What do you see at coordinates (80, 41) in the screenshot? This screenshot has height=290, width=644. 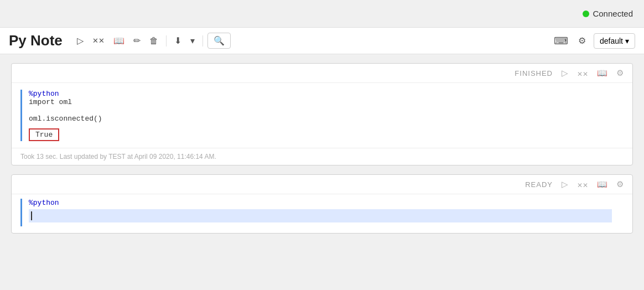 I see `run-button: ▷` at bounding box center [80, 41].